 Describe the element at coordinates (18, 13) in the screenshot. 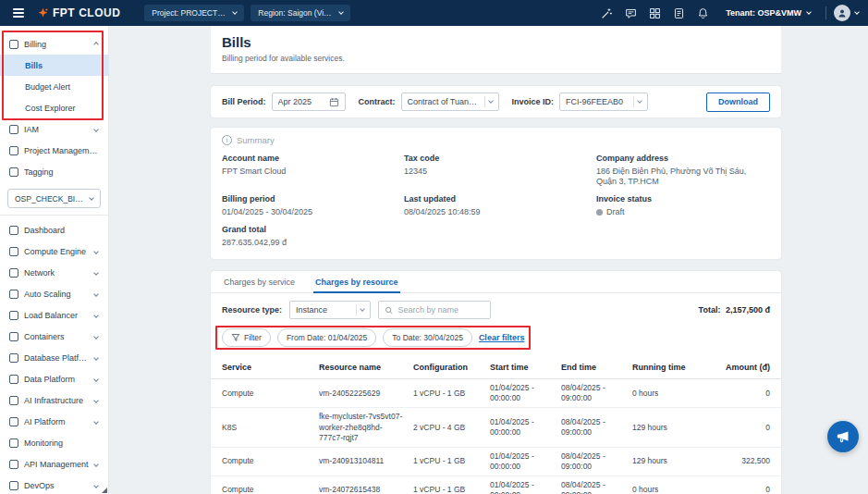

I see `menu-toggle-button` at that location.